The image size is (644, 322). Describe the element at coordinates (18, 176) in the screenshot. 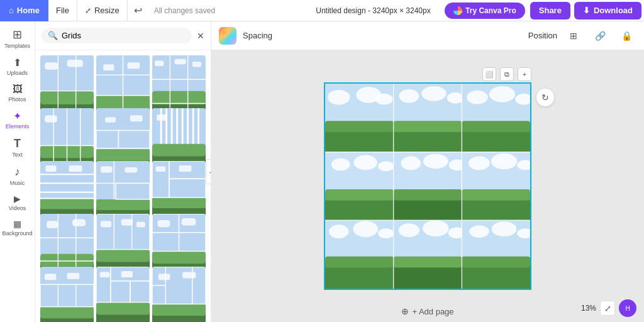

I see `sidebar-item-music: ♪ Music` at that location.